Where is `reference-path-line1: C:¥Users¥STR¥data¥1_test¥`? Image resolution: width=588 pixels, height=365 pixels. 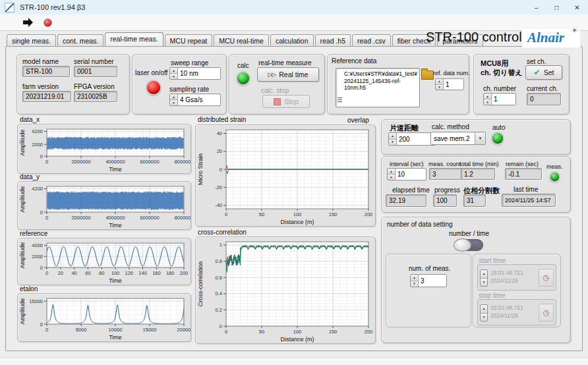 reference-path-line1: C:¥Users¥STR¥data¥1_test¥ is located at coordinates (382, 74).